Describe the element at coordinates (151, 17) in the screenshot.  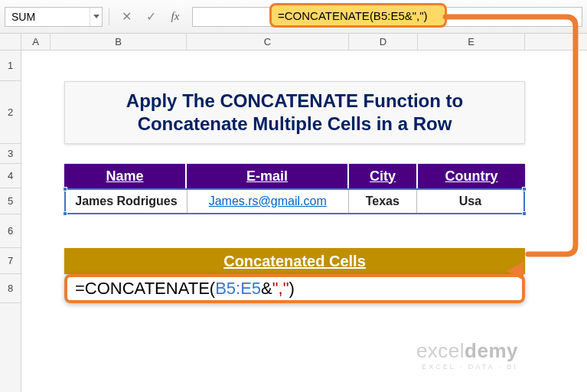
I see `enter-button: ✓` at that location.